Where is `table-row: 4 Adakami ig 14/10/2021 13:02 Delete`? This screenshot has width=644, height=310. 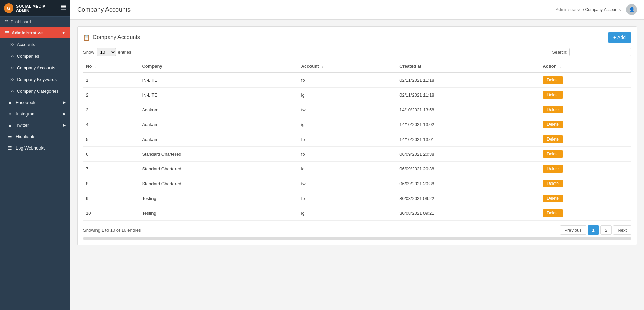 table-row: 4 Adakami ig 14/10/2021 13:02 Delete is located at coordinates (357, 124).